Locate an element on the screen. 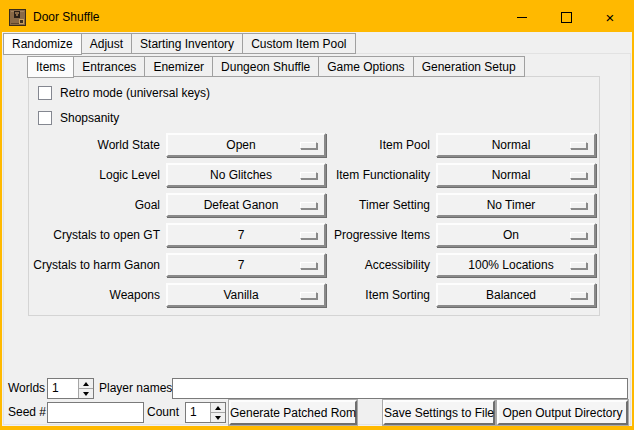 This screenshot has height=430, width=634. crystals-ganon-dropdown: 7 is located at coordinates (246, 265).